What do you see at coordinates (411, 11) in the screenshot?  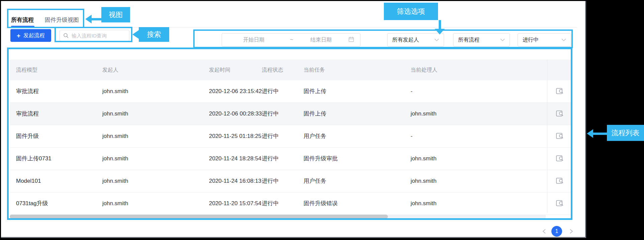 I see `annotation-filters-label: 筛选选项` at bounding box center [411, 11].